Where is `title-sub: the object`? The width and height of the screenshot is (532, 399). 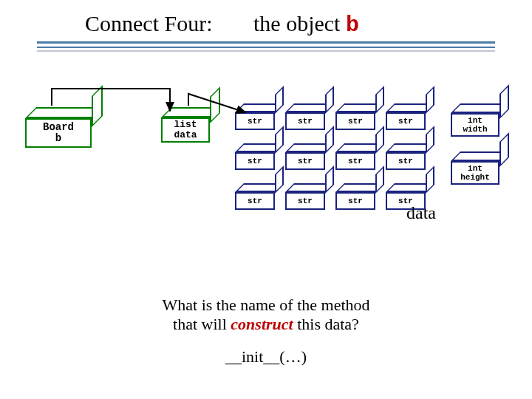
title-sub: the object is located at coordinates (297, 24).